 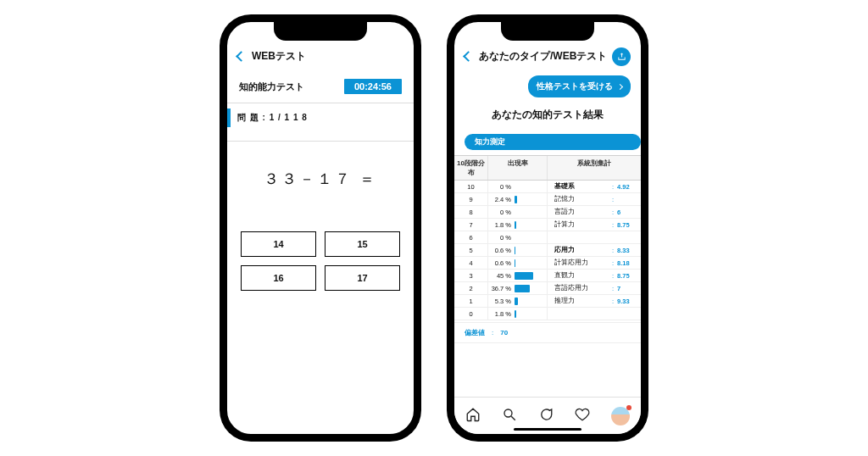 What do you see at coordinates (278, 244) in the screenshot?
I see `answer-option: 14` at bounding box center [278, 244].